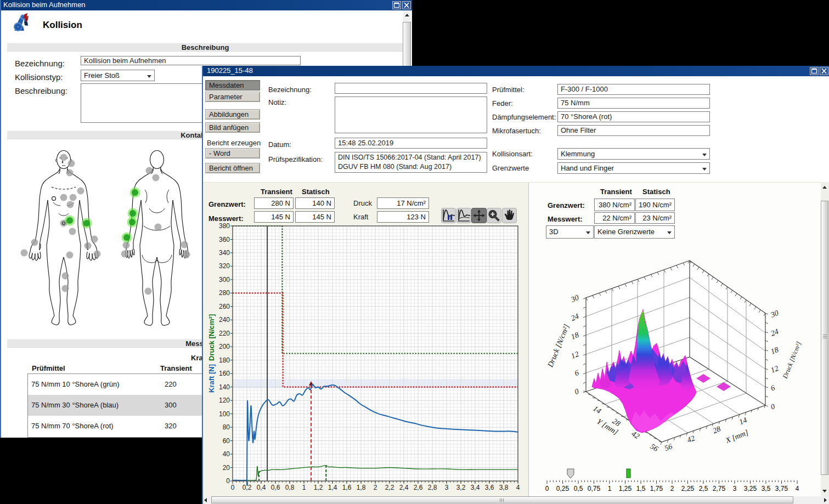  I want to click on svg-text: 2,5, so click(703, 489).